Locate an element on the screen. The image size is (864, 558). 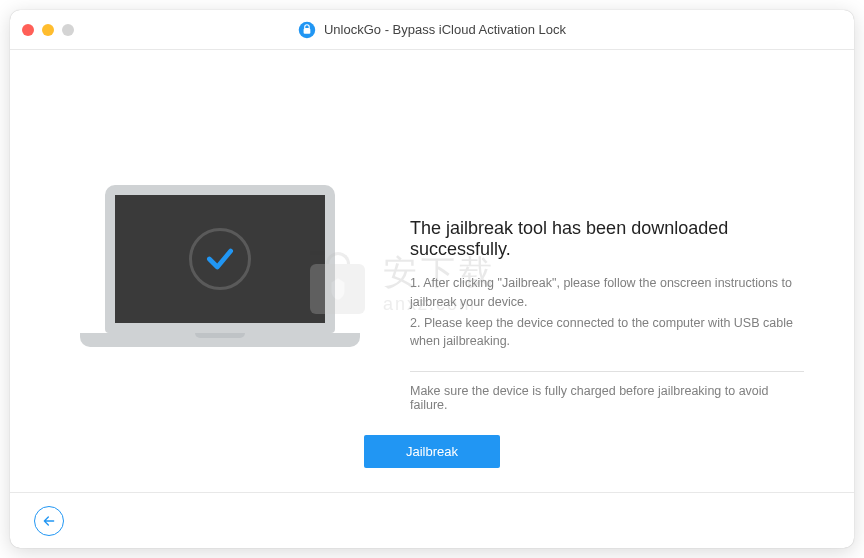
checkmark-icon is located at coordinates (220, 259).